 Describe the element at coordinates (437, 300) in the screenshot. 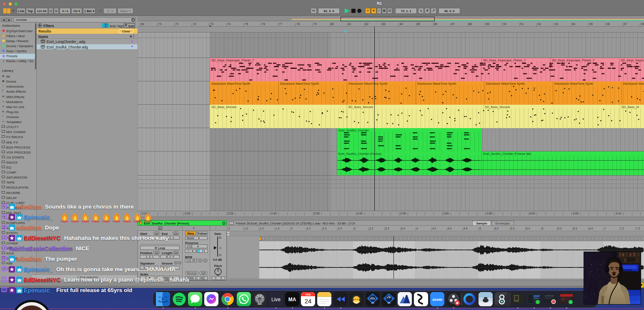

I see `svg-text: zoom` at that location.